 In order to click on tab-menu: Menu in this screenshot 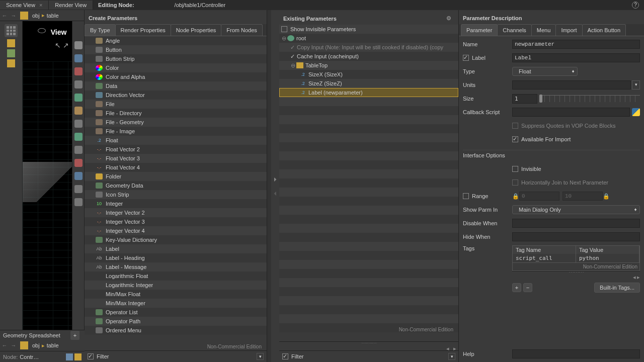, I will do `click(544, 30)`.